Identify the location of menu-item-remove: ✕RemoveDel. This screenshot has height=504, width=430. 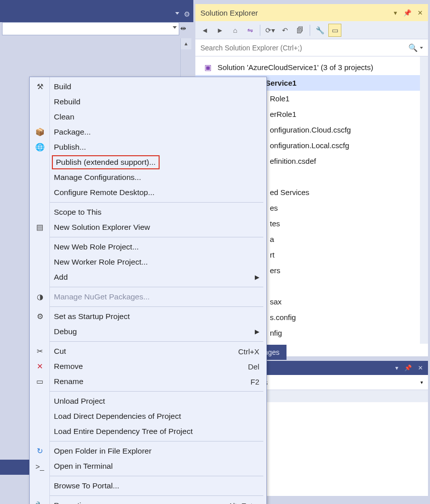
(148, 366).